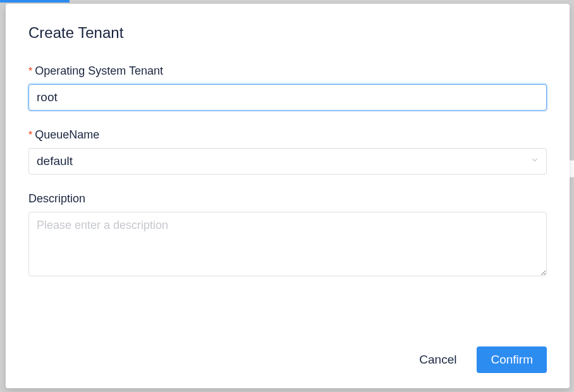 The height and width of the screenshot is (392, 574). Describe the element at coordinates (67, 135) in the screenshot. I see `queue-label-text: QueueName` at that location.